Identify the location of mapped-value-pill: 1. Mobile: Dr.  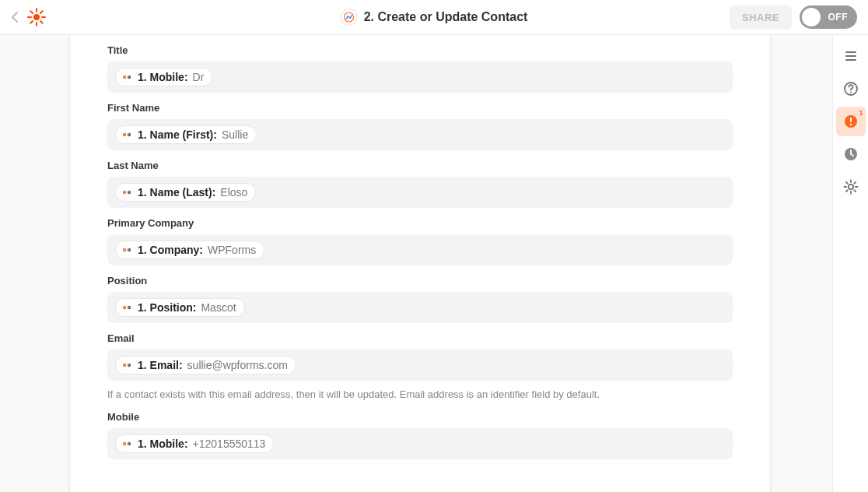
(163, 77).